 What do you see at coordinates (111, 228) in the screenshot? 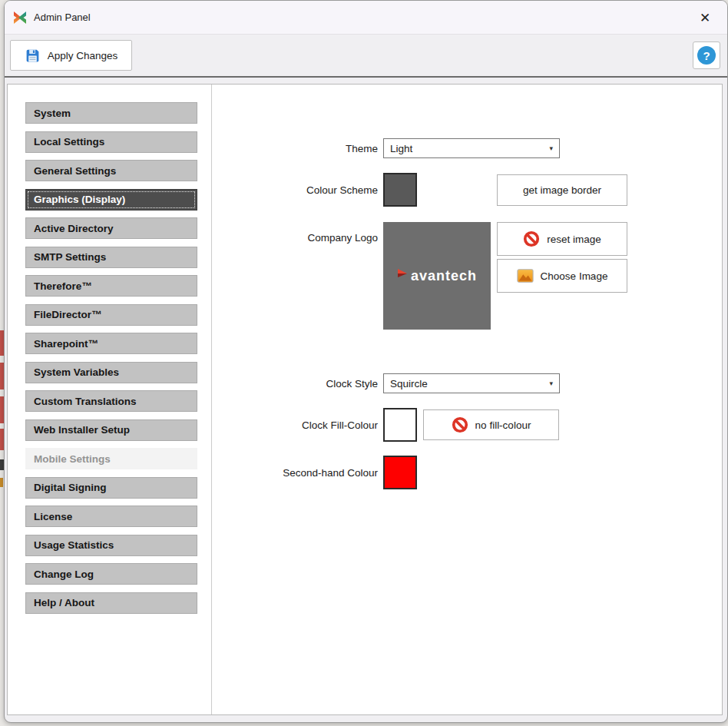
I see `sidebar-item-active-directory: Active Directory` at bounding box center [111, 228].